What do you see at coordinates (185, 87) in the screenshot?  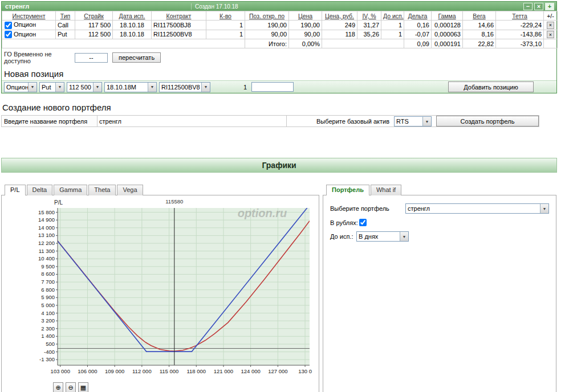 I see `newpos-contract-select: RI112500BV8▼` at bounding box center [185, 87].